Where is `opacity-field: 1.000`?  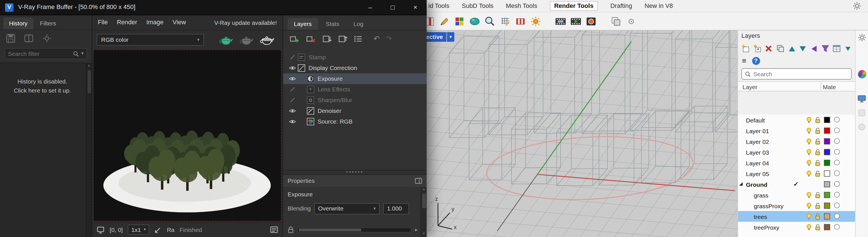 opacity-field: 1.000 is located at coordinates (396, 209).